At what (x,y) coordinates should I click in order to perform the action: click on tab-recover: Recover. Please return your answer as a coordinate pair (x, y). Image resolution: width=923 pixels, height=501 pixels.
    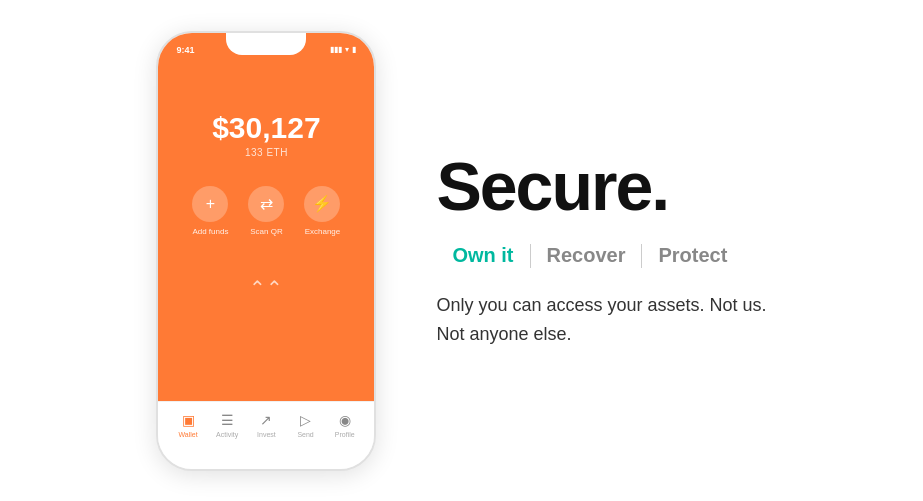
    Looking at the image, I should click on (586, 256).